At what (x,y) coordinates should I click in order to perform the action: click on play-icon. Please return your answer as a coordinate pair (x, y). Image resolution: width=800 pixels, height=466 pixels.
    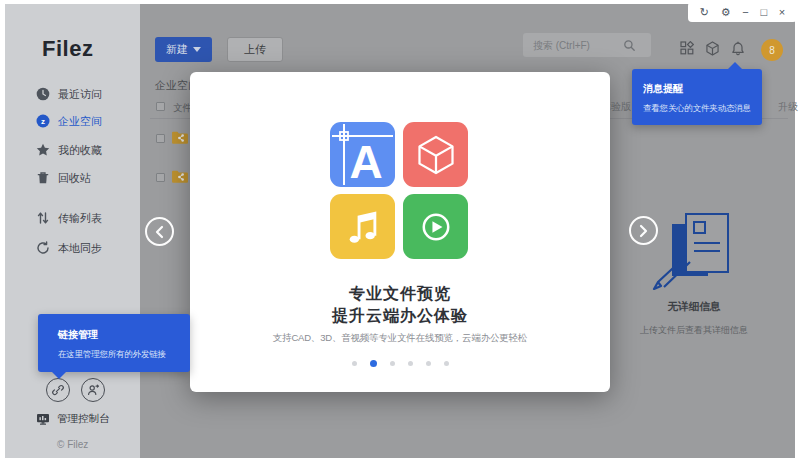
    Looking at the image, I should click on (436, 227).